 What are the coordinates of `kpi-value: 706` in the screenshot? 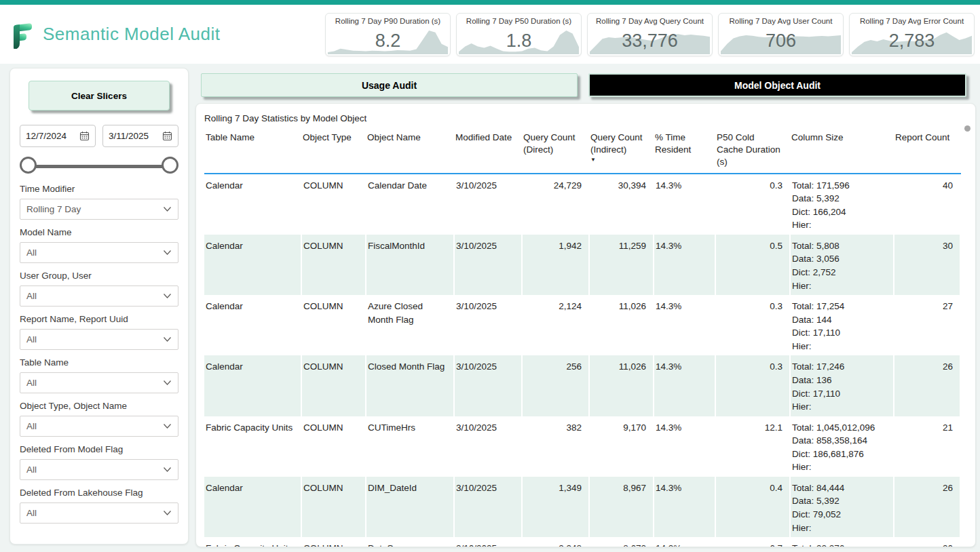 It's located at (780, 41).